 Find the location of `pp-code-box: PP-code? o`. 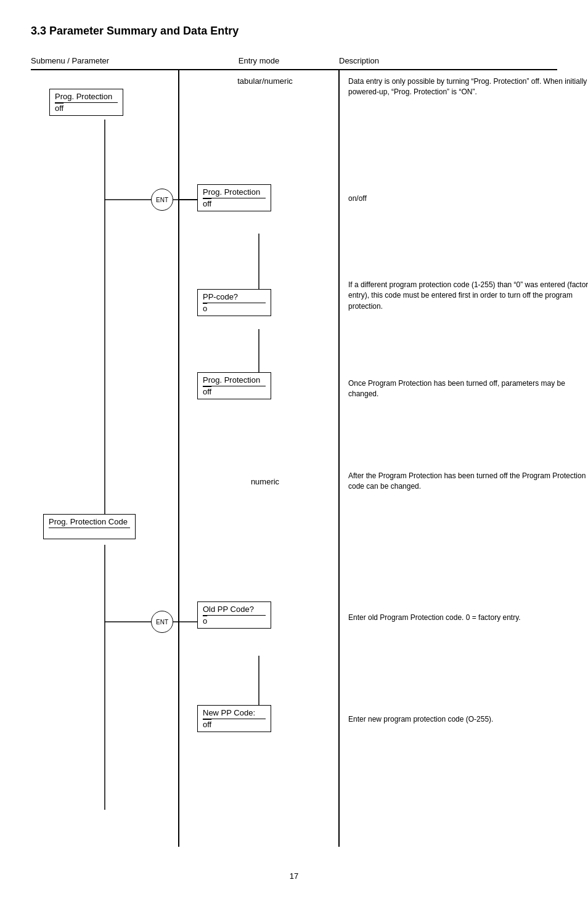

pp-code-box: PP-code? o is located at coordinates (234, 303).